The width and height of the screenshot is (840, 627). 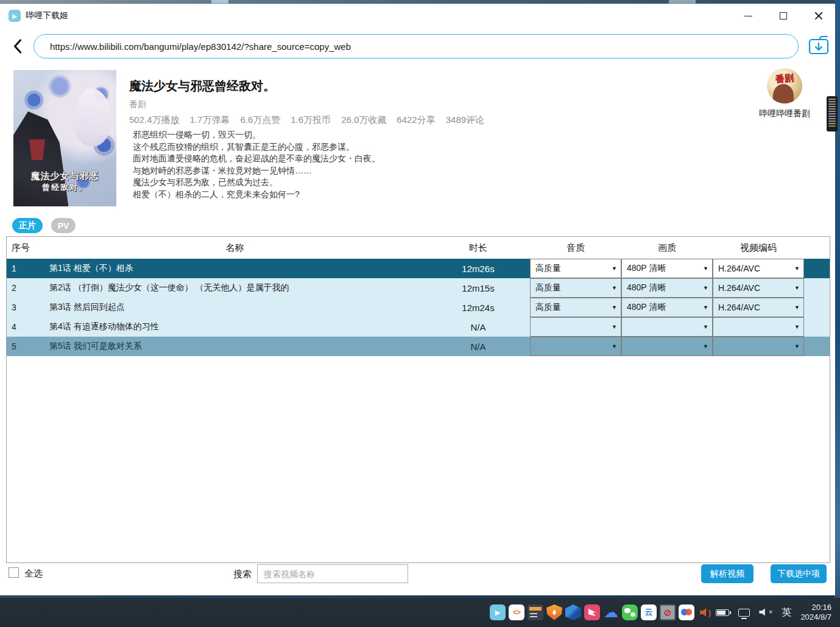 I want to click on stat-favorites: 26.0万收藏, so click(x=364, y=121).